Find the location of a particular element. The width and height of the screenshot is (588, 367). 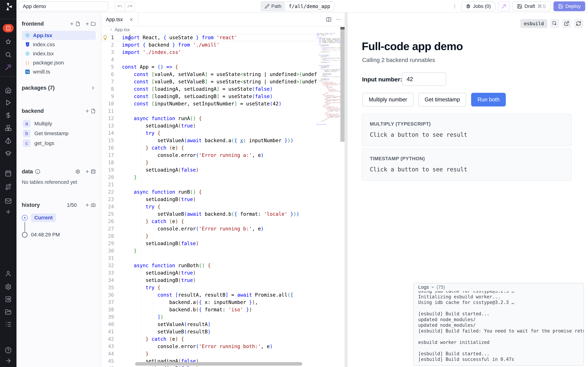

code-line-21: 21 is located at coordinates (209, 185).